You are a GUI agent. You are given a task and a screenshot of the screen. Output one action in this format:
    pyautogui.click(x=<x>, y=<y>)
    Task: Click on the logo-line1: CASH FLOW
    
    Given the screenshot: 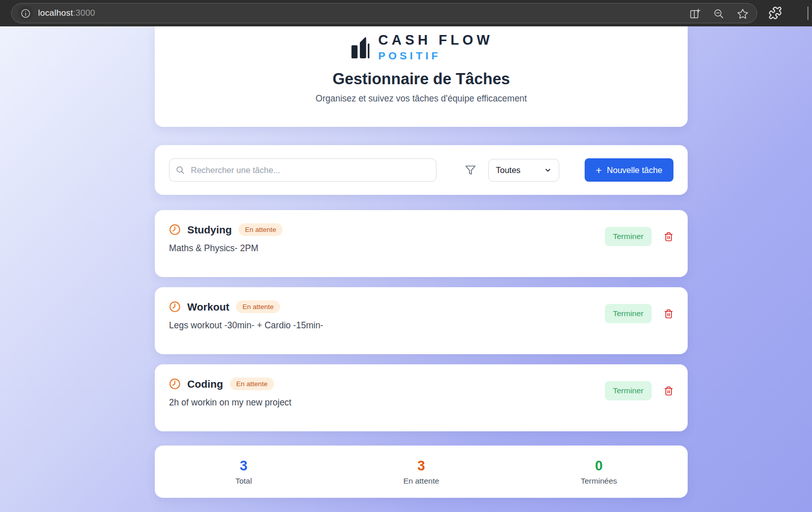 What is the action you would take?
    pyautogui.click(x=435, y=41)
    